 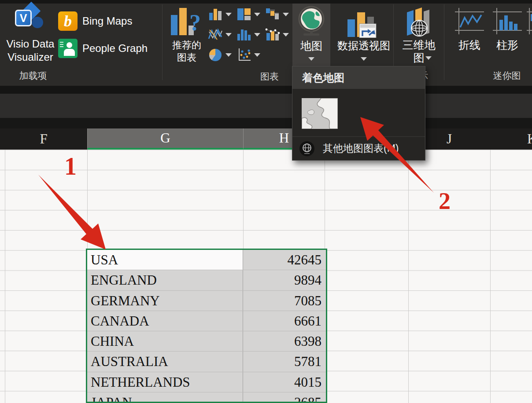 What do you see at coordinates (207, 341) in the screenshot?
I see `table-row: CHINA 6398` at bounding box center [207, 341].